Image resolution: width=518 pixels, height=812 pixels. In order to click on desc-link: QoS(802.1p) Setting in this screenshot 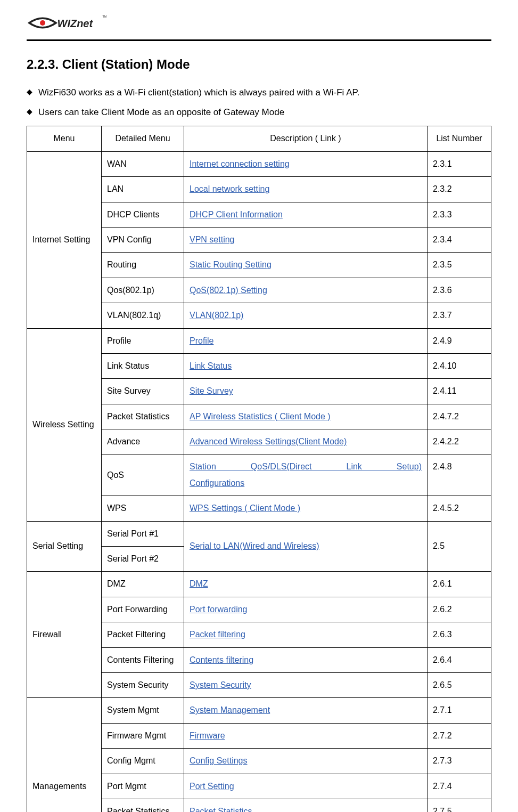, I will do `click(228, 290)`.